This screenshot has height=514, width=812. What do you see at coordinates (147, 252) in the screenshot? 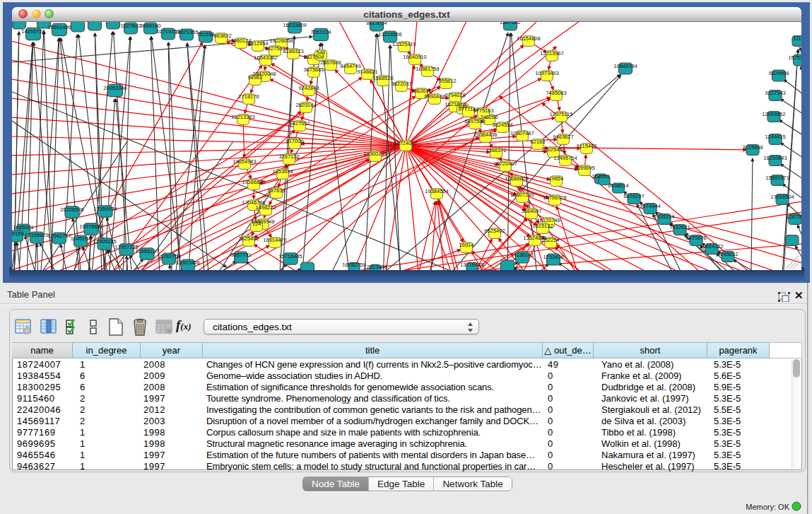
I see `svg-text: 10958107` at bounding box center [147, 252].